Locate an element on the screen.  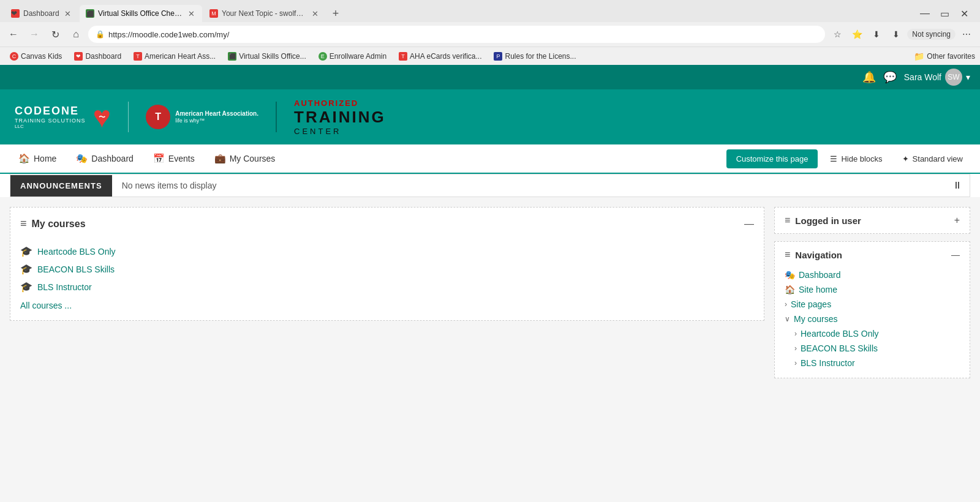
standard-view-label: Standard view is located at coordinates (938, 159).